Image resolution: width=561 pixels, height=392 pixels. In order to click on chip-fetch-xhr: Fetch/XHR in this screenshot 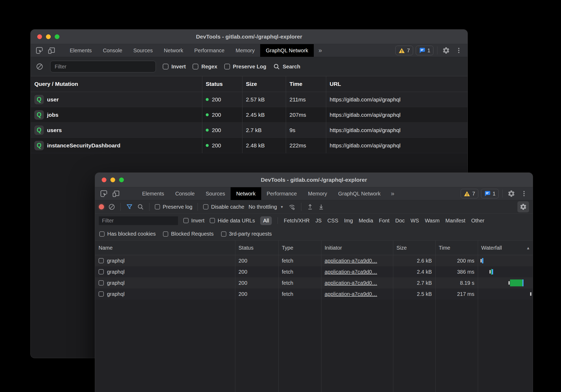, I will do `click(297, 221)`.